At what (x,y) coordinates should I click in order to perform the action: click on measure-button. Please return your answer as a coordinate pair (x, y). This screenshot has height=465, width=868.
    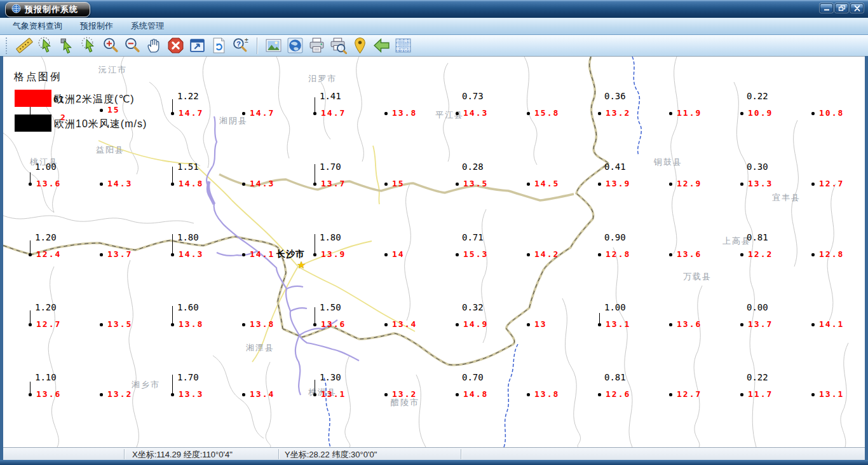
    Looking at the image, I should click on (25, 46).